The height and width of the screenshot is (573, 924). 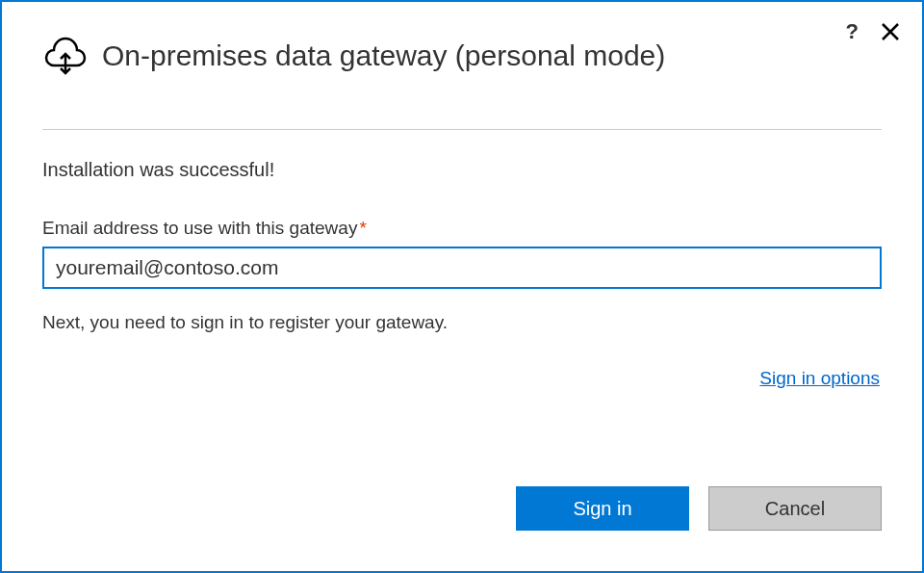 What do you see at coordinates (462, 169) in the screenshot?
I see `success-message: Installation was successful!` at bounding box center [462, 169].